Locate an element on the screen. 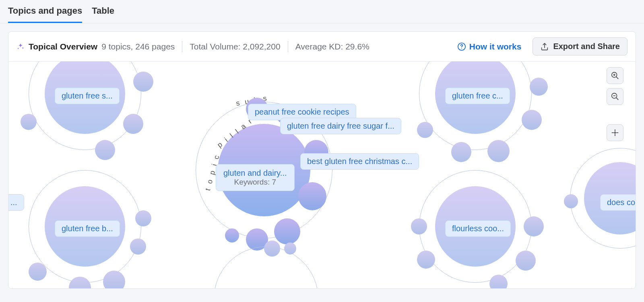  topic-label: flourless coo... is located at coordinates (478, 228).